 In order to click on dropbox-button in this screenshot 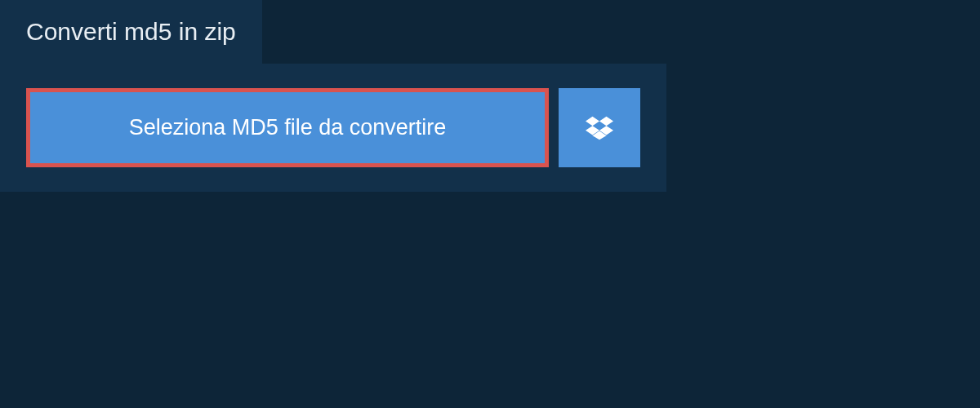, I will do `click(599, 127)`.